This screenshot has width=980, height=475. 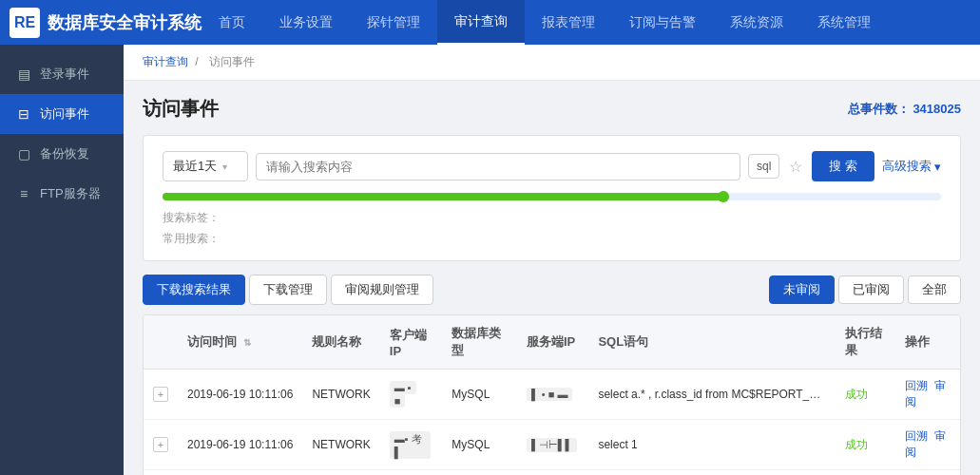 I want to click on ftp-icon: ≡, so click(x=24, y=194).